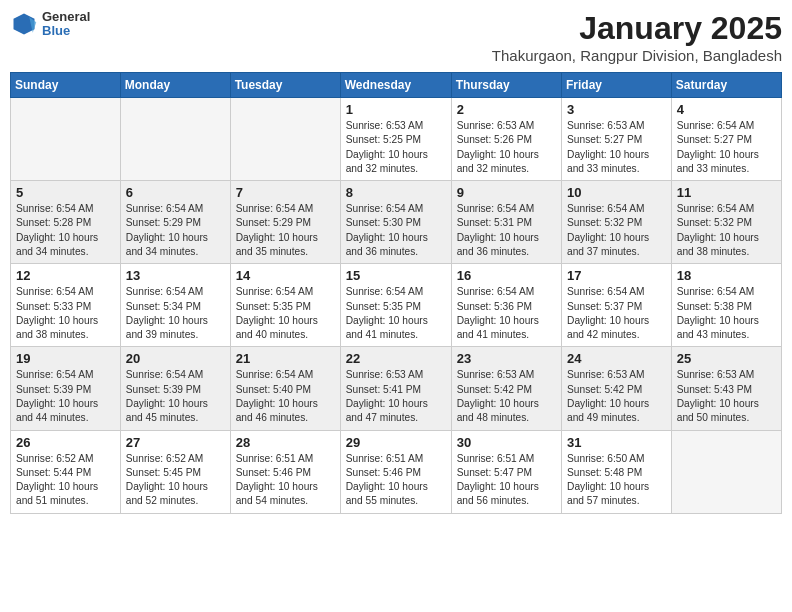 Image resolution: width=792 pixels, height=612 pixels. What do you see at coordinates (176, 276) in the screenshot?
I see `day-number: 13` at bounding box center [176, 276].